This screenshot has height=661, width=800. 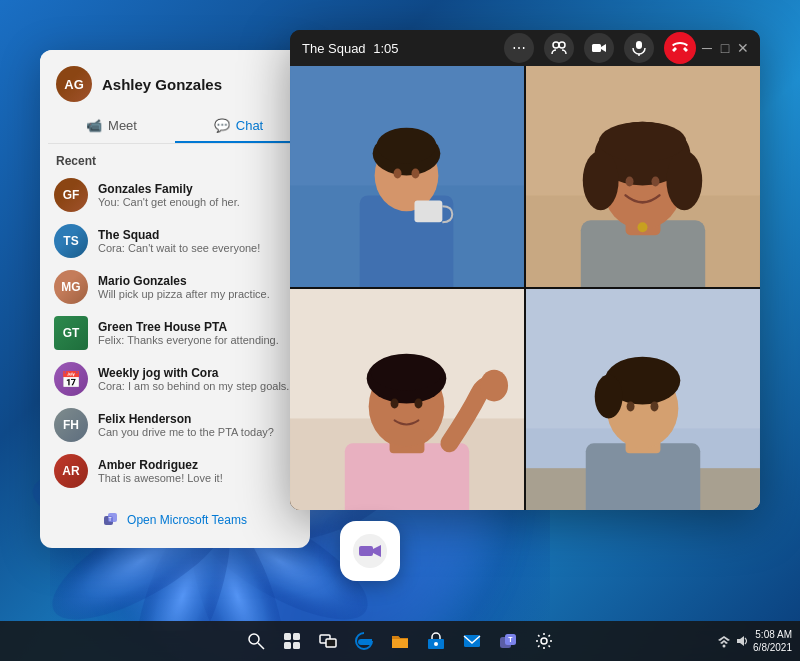 What do you see at coordinates (643, 176) in the screenshot?
I see `person2-svg` at bounding box center [643, 176].